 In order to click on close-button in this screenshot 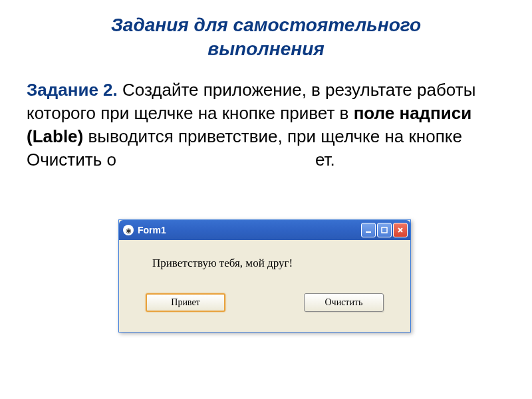, I will do `click(400, 230)`.